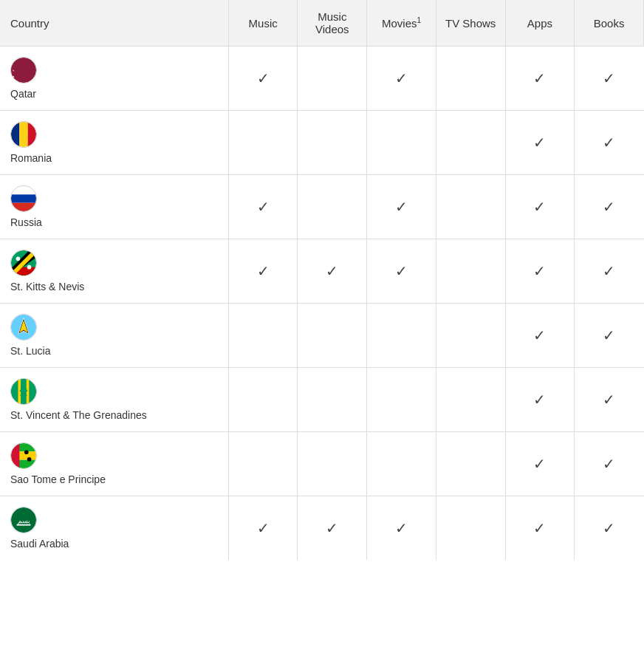 The height and width of the screenshot is (650, 644). I want to click on country-name: St. Vincent & The Grenadines, so click(78, 415).